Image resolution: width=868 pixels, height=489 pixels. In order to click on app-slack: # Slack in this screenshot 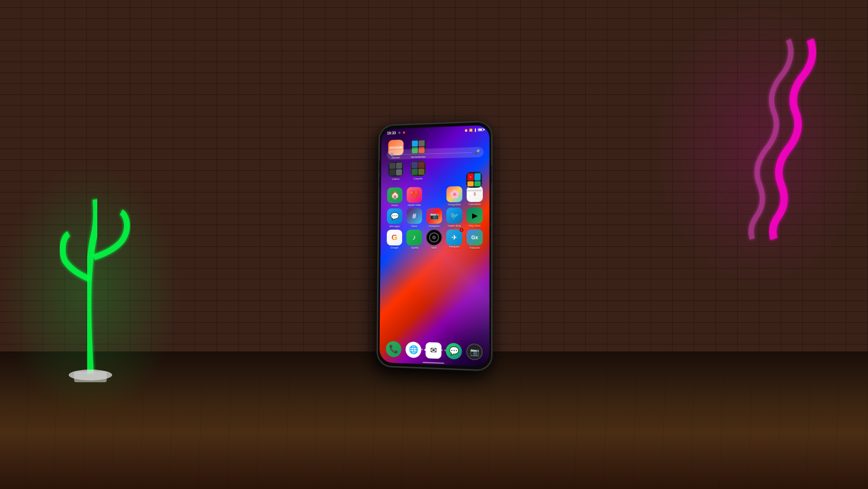, I will do `click(414, 218)`.